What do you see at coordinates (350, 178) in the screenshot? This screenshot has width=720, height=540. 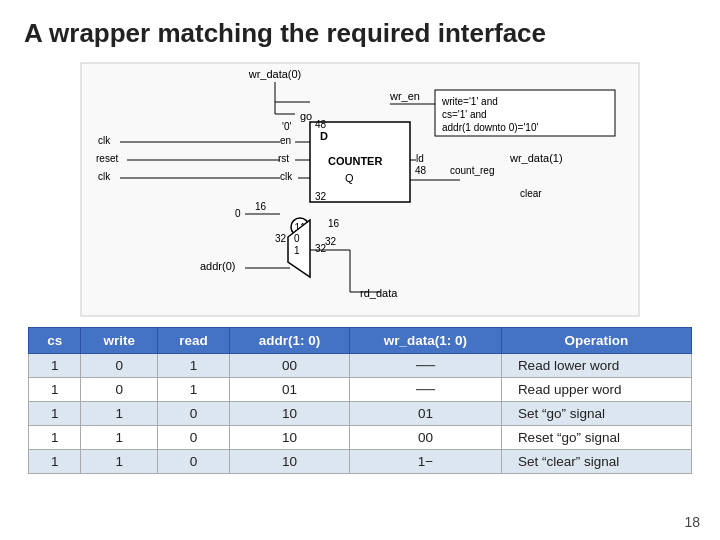 I see `svg-text: Q` at bounding box center [350, 178].